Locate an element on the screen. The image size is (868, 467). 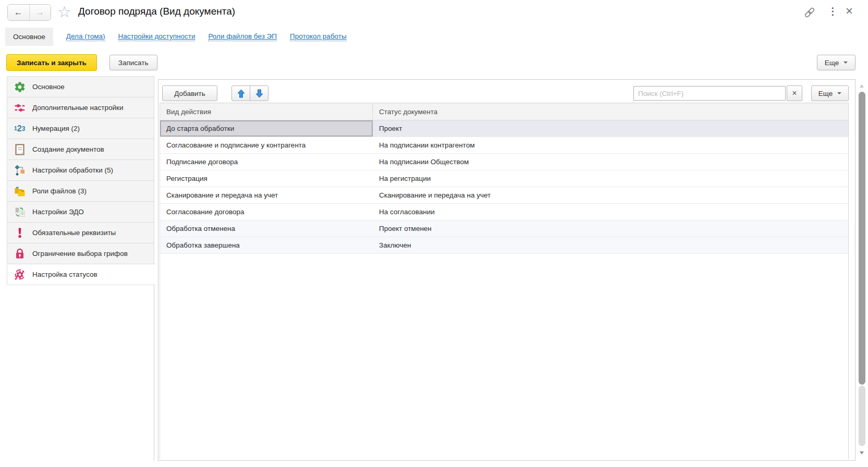
edo-exchange-icon is located at coordinates (20, 212).